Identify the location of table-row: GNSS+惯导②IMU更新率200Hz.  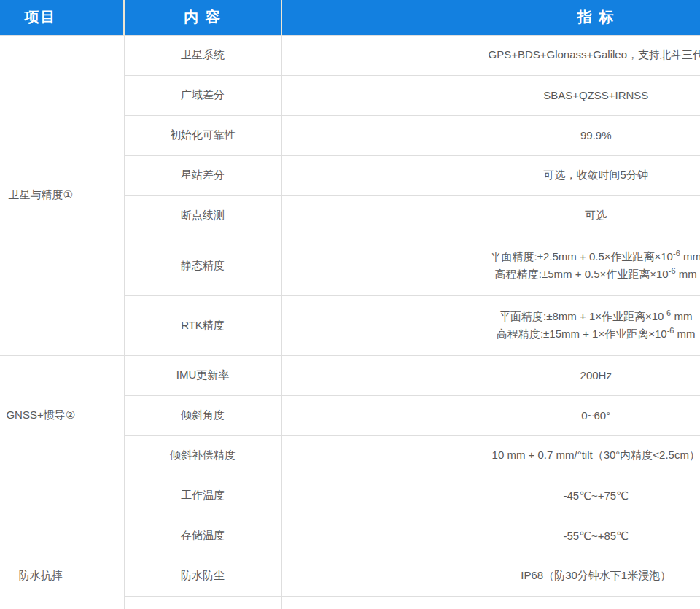
(350, 375).